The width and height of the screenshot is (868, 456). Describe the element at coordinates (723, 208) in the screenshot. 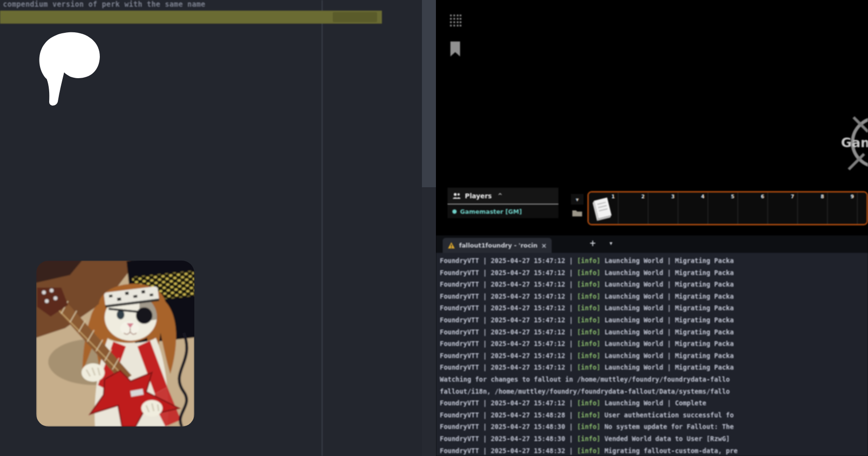

I see `hotbar-slot: 5` at that location.